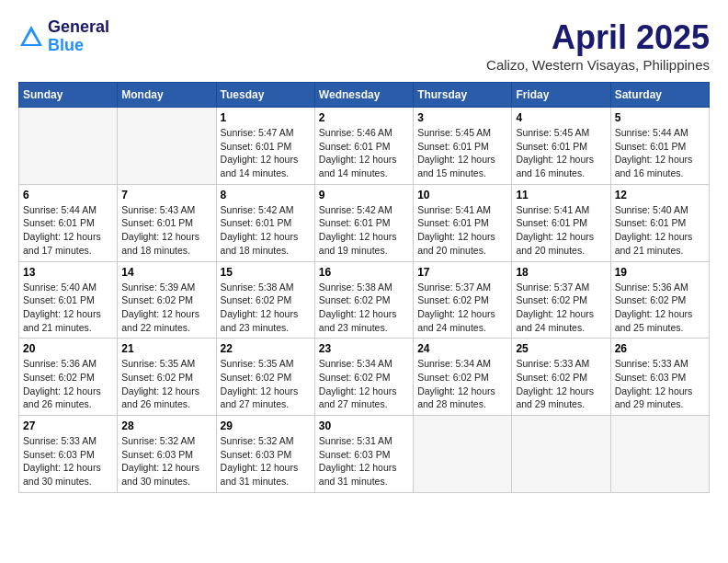  Describe the element at coordinates (68, 230) in the screenshot. I see `day-info: Sunrise: 5:44 AM Sunset: 6:01 PM Dayligh…` at that location.